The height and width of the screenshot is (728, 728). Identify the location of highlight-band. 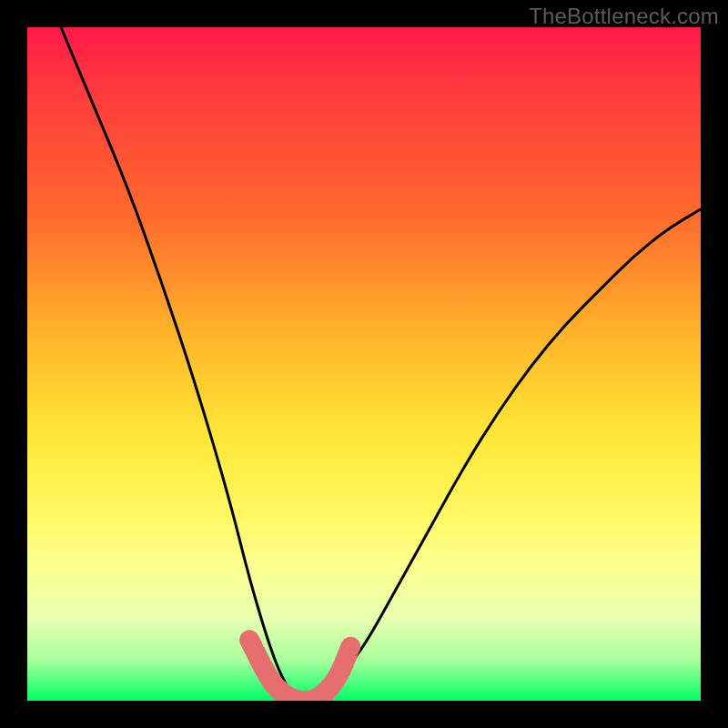
(300, 670).